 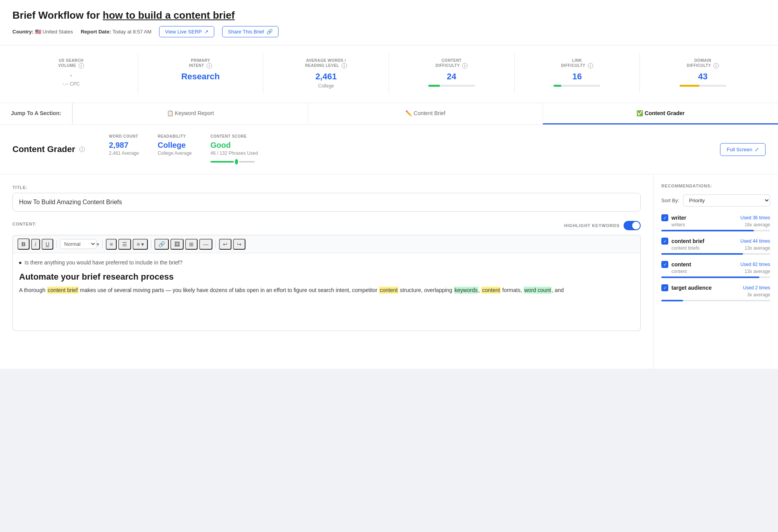 What do you see at coordinates (491, 290) in the screenshot?
I see `highlight-content2: content` at bounding box center [491, 290].